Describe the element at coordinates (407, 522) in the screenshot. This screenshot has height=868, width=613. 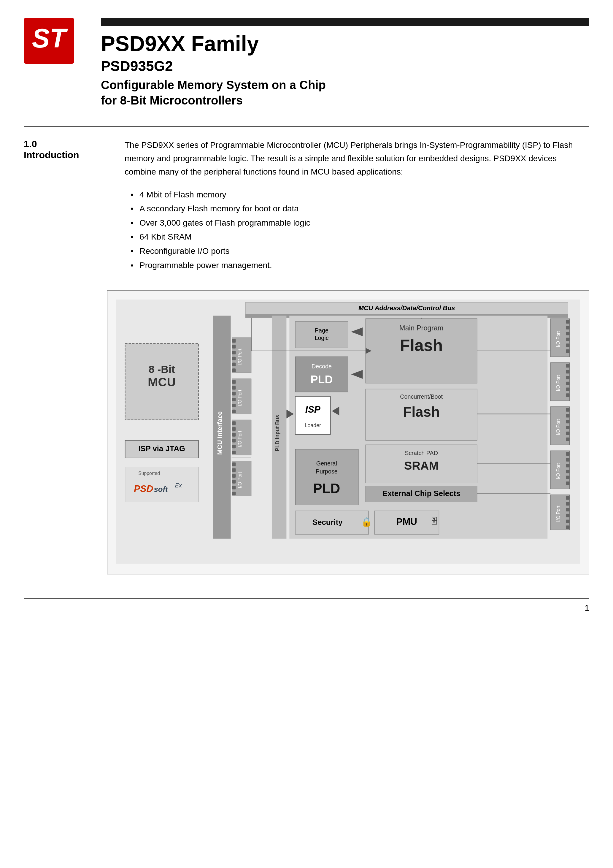
I see `svg-text: PMU` at that location.